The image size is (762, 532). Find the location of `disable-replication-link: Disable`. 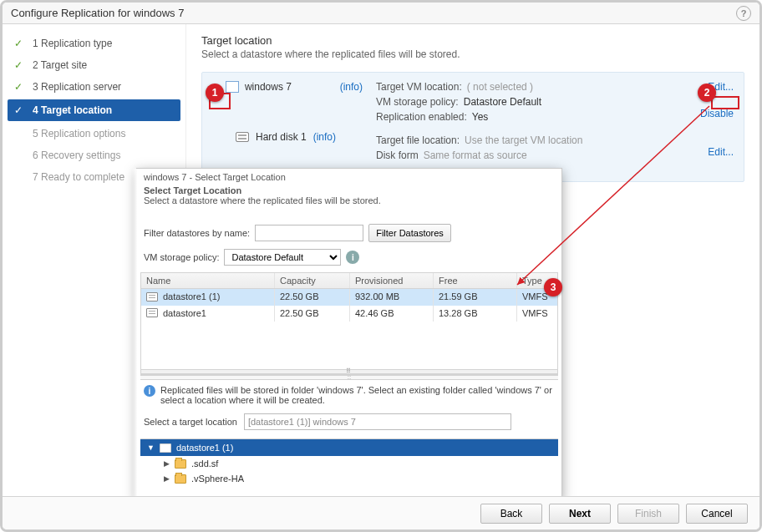

disable-replication-link: Disable is located at coordinates (704, 114).